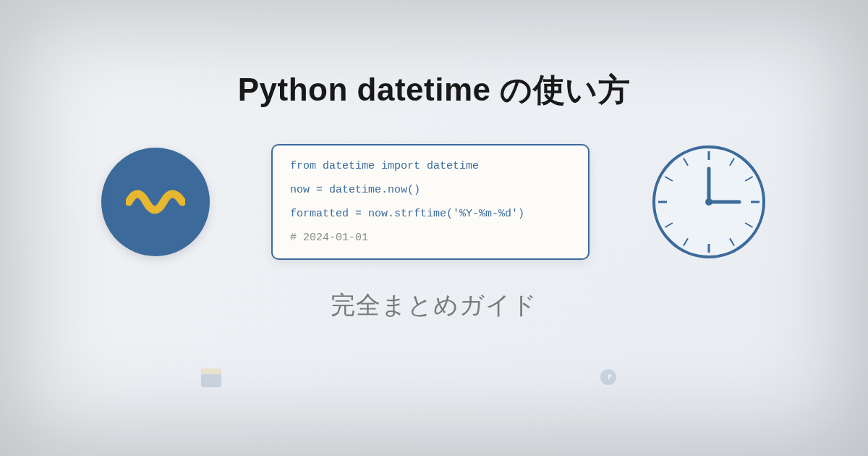 The image size is (868, 456). I want to click on page-subtitle: 完全まとめガイド, so click(434, 305).